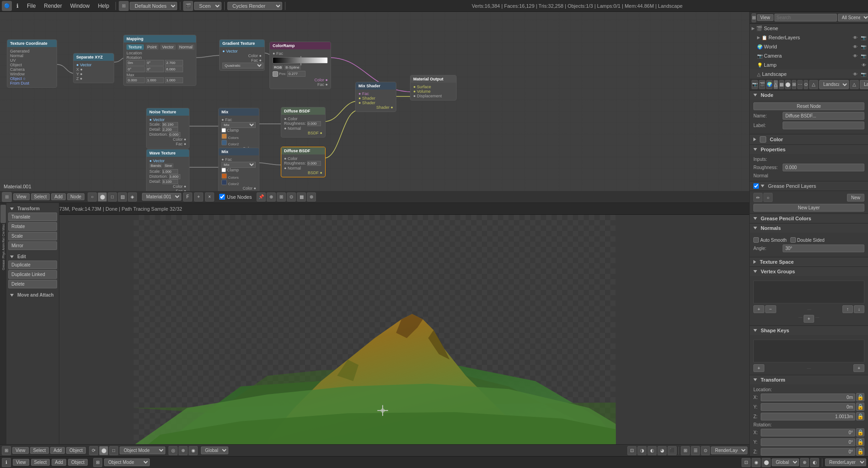 The width and height of the screenshot is (868, 468). What do you see at coordinates (756, 186) in the screenshot?
I see `gp-layers-checkbox` at bounding box center [756, 186].